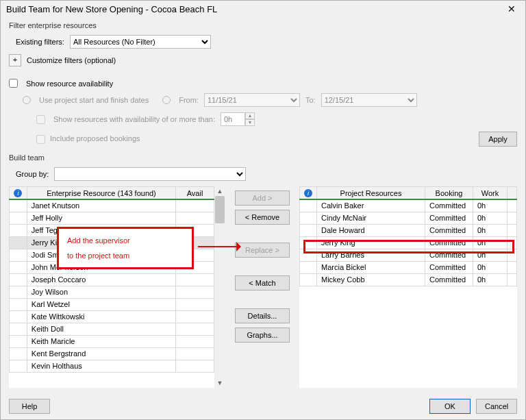  Describe the element at coordinates (140, 42) in the screenshot. I see `existing-filters-select: All Resources (No Filter)` at that location.